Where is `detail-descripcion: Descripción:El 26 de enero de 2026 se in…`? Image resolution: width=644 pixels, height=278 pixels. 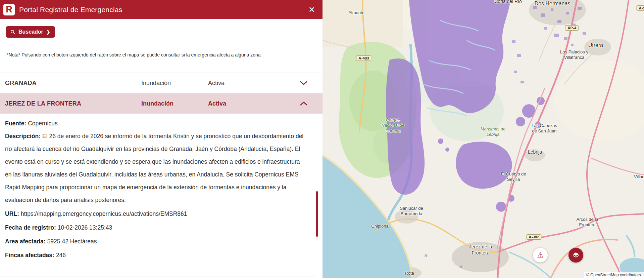 detail-descripcion: Descripción:El 26 de enero de 2026 se in… is located at coordinates (156, 168).